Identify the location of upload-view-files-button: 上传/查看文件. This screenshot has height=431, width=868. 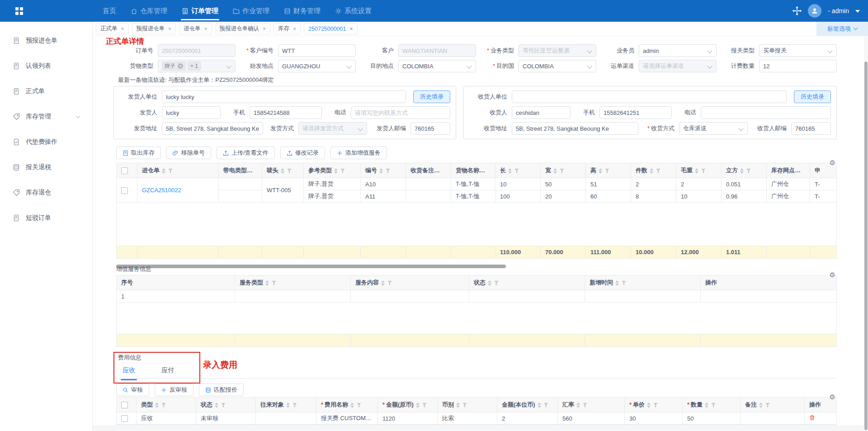
(246, 153).